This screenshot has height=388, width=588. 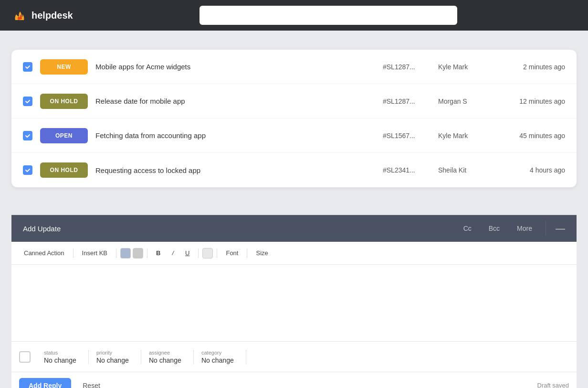 What do you see at coordinates (525, 228) in the screenshot?
I see `more-button: More` at bounding box center [525, 228].